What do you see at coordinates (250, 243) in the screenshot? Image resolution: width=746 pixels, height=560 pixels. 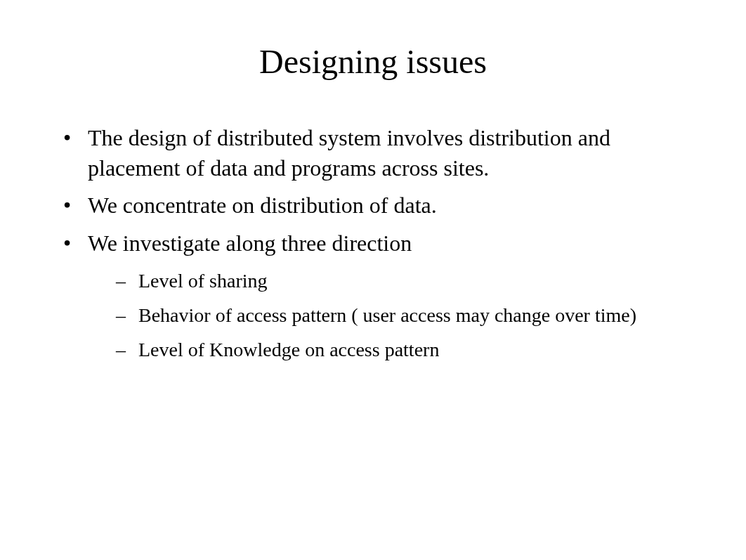 I see `bullet-text: We investigate along three direction` at bounding box center [250, 243].